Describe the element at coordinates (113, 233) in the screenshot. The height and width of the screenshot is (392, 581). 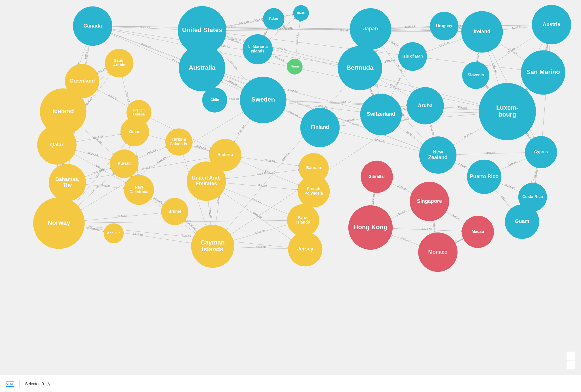
I see `node-circle-anguilla` at that location.